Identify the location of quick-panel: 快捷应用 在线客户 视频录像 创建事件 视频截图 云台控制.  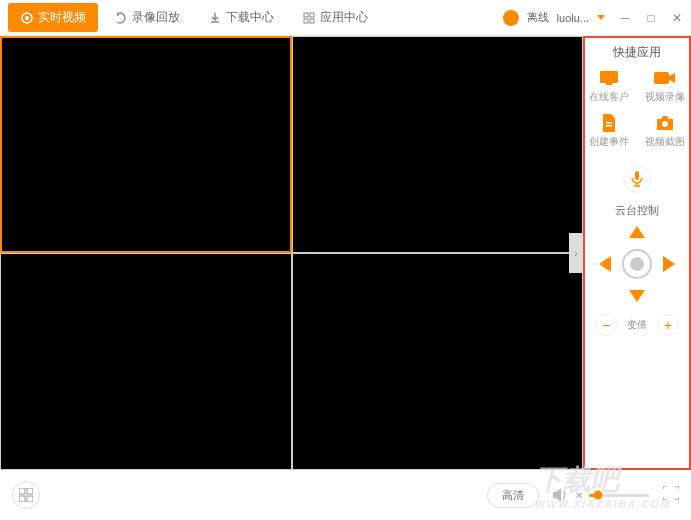
(637, 253).